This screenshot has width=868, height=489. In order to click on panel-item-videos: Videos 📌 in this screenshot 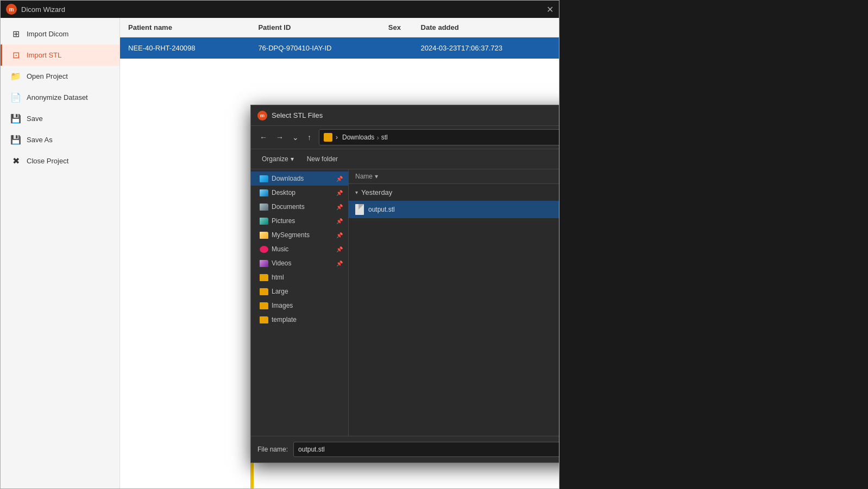, I will do `click(300, 263)`.